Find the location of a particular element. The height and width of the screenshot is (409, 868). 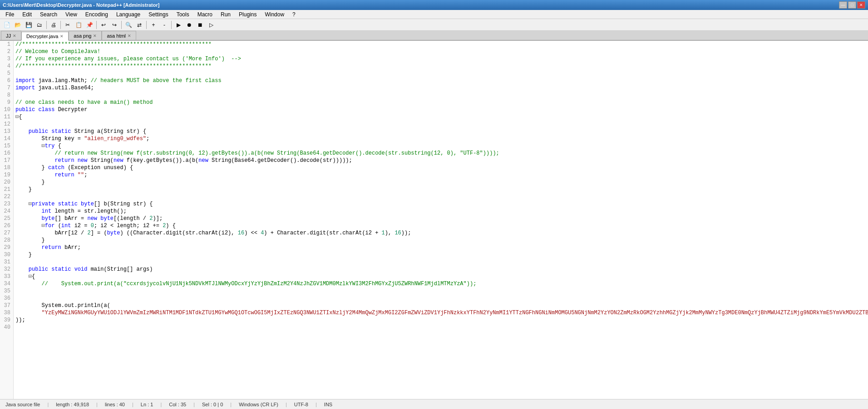

open-button: 📂 is located at coordinates (18, 25).